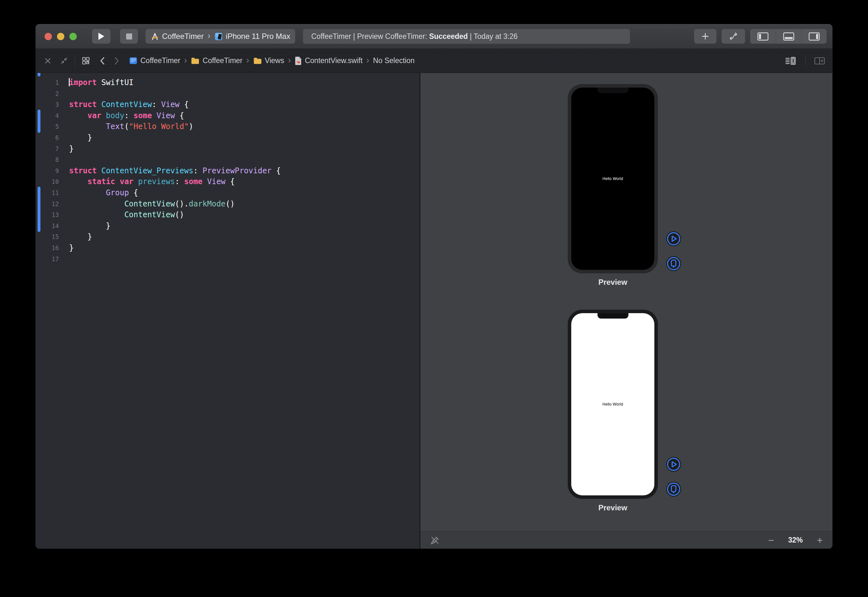  Describe the element at coordinates (333, 61) in the screenshot. I see `breadcrumb-label: ContentView.swift` at that location.